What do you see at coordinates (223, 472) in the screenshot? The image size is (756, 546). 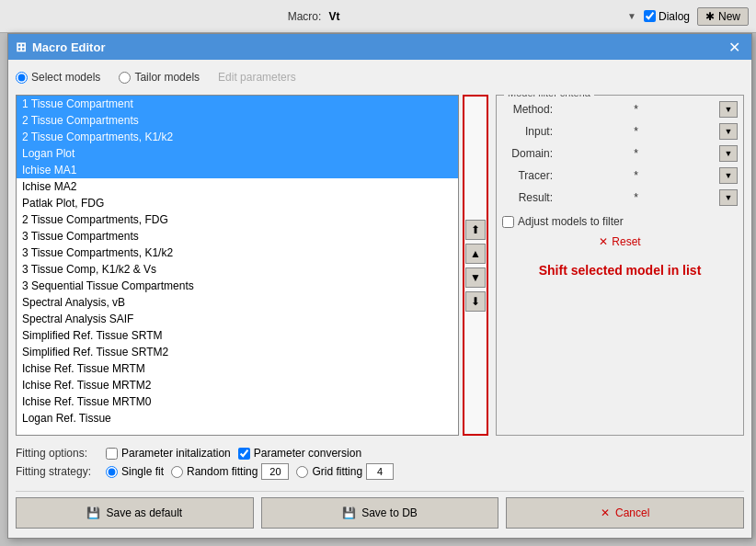 I see `random-fitting-label: Random fitting` at bounding box center [223, 472].